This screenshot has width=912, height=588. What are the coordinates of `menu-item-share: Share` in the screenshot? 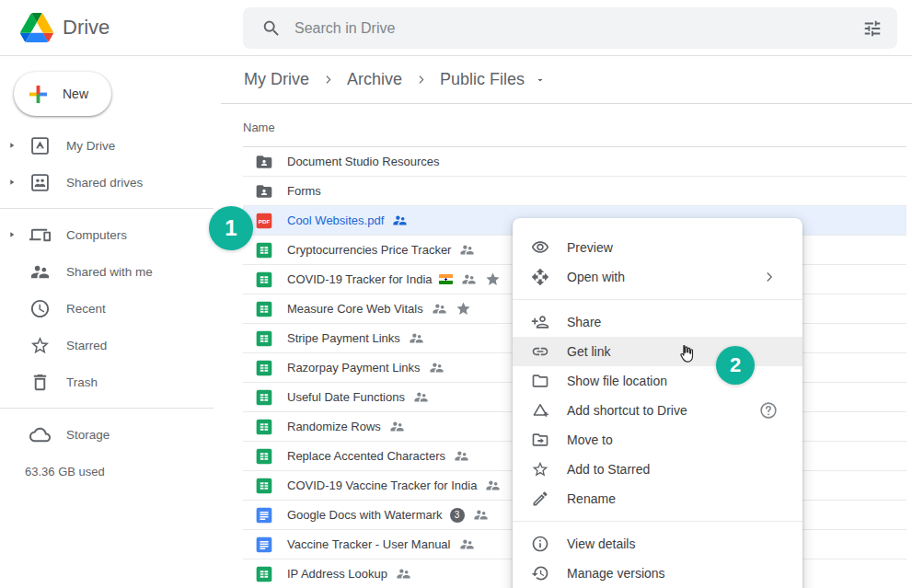 It's located at (657, 322).